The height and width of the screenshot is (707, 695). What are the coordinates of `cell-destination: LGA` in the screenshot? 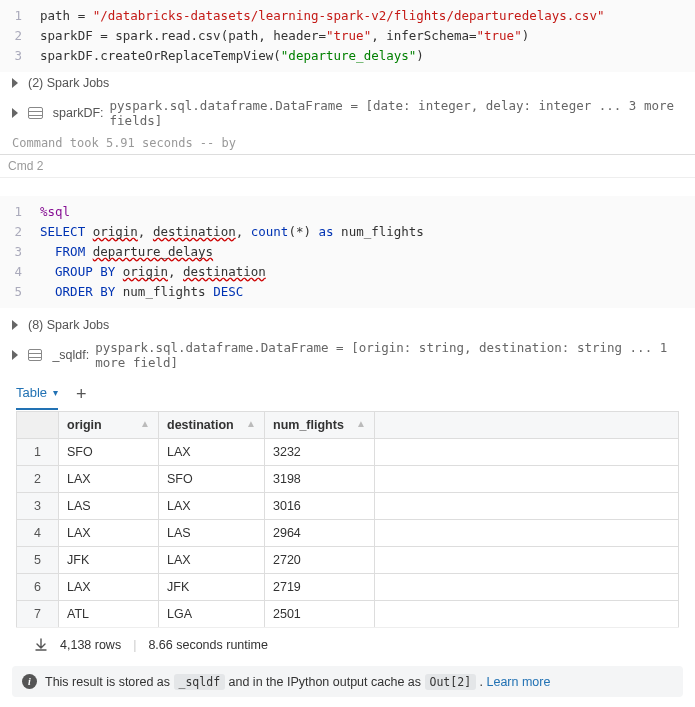 It's located at (212, 614).